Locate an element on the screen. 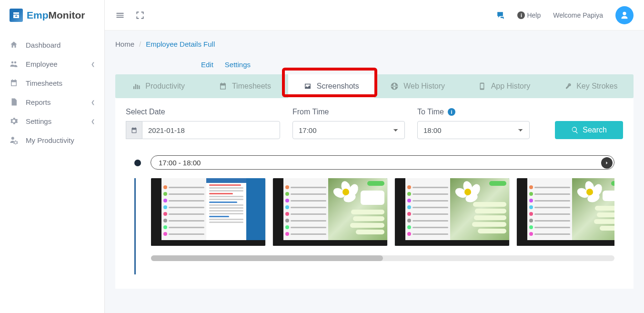 This screenshot has height=313, width=644. sidebar-item-settings: Settings ❮ is located at coordinates (52, 121).